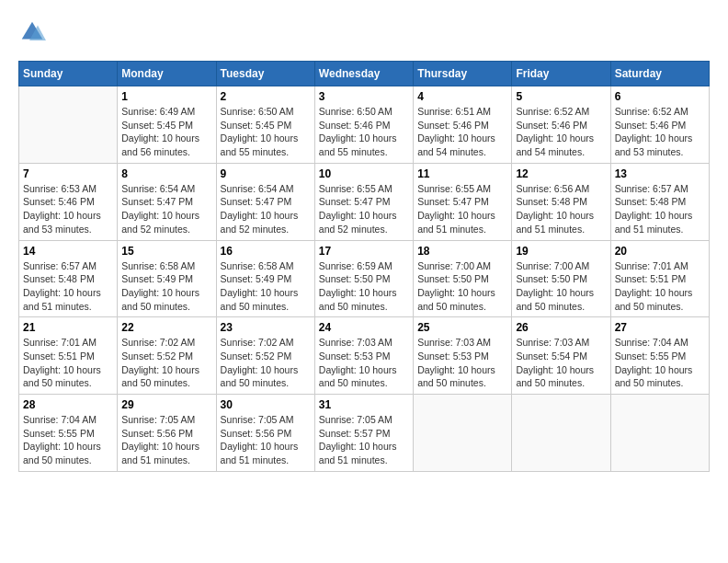 This screenshot has width=728, height=563. Describe the element at coordinates (166, 327) in the screenshot. I see `day-number: 22` at that location.